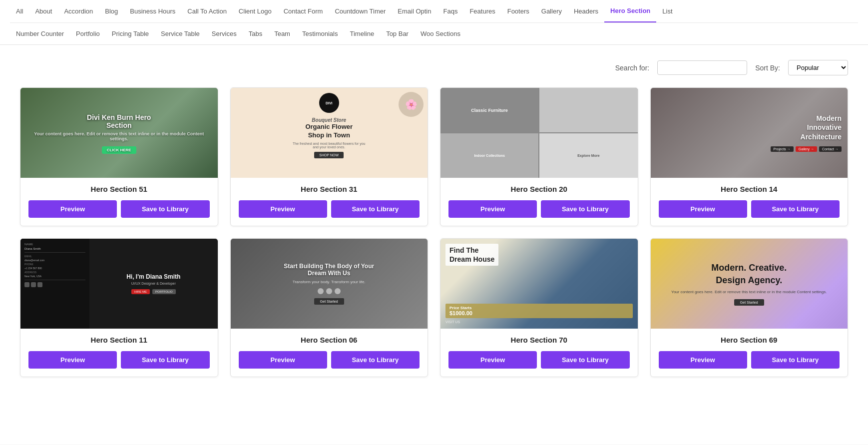 The image size is (868, 445). What do you see at coordinates (450, 11) in the screenshot?
I see `nav-item-faqs: Faqs` at bounding box center [450, 11].